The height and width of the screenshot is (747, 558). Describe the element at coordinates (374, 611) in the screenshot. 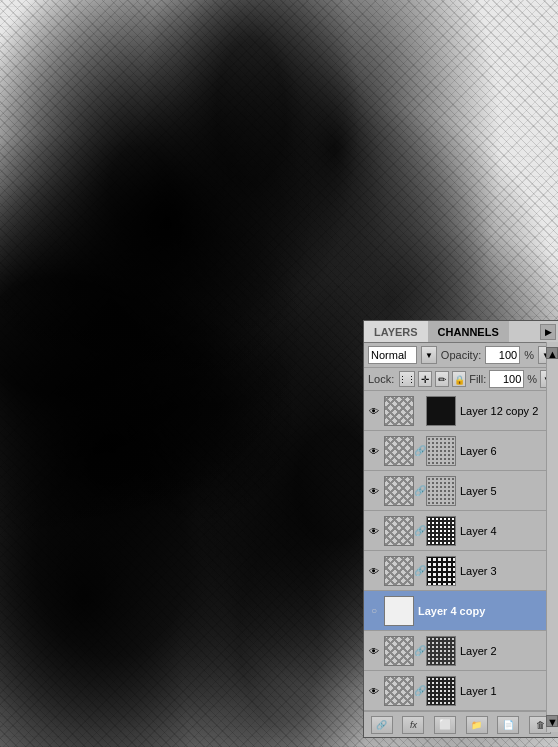

I see `layer-visibility-toggle: ○` at that location.